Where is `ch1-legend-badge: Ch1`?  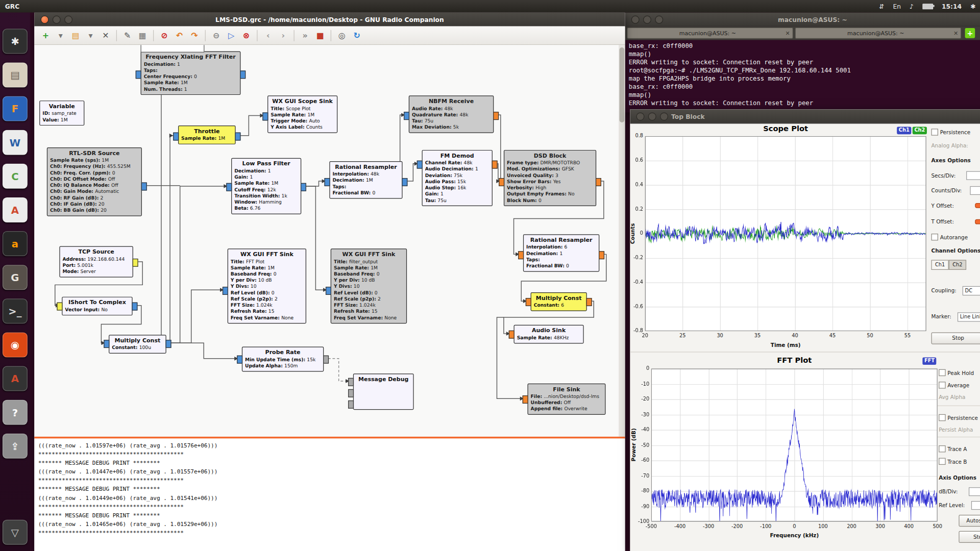 ch1-legend-badge: Ch1 is located at coordinates (904, 131).